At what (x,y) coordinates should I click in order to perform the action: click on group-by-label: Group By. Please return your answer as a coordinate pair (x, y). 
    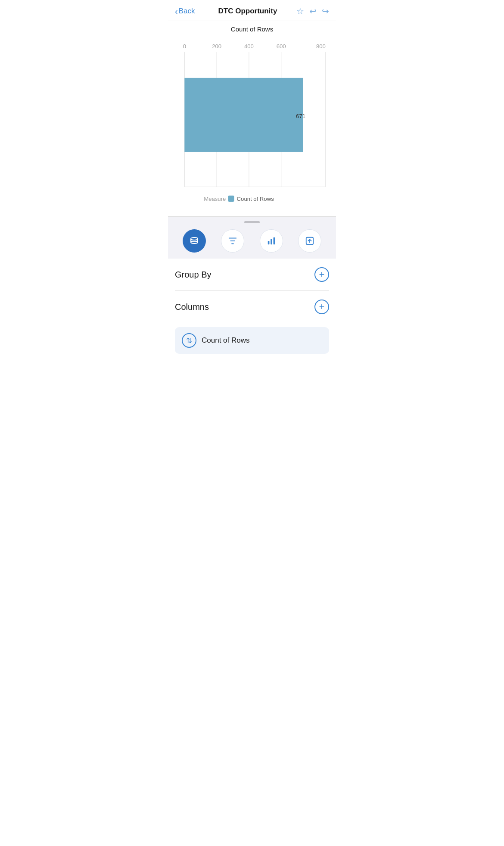
    Looking at the image, I should click on (193, 275).